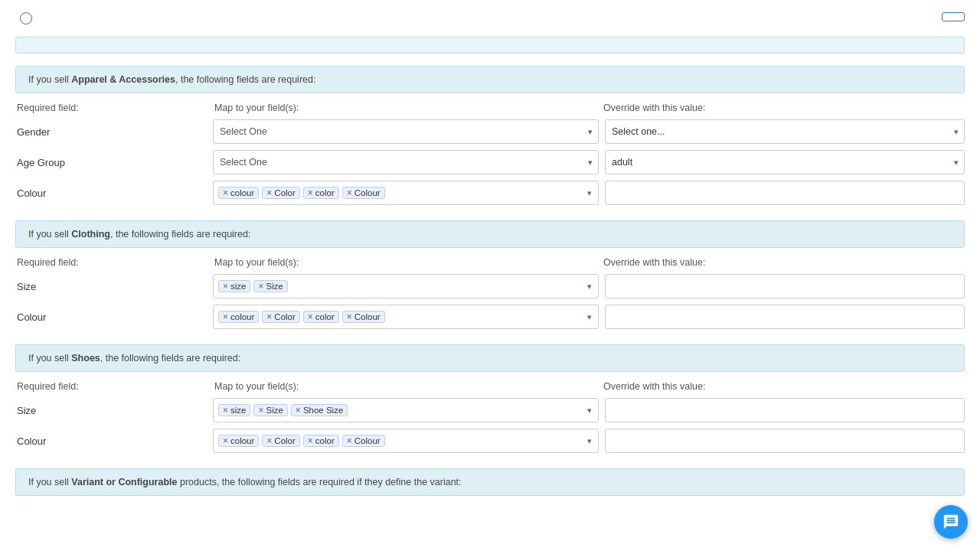 The height and width of the screenshot is (551, 980). Describe the element at coordinates (490, 234) in the screenshot. I see `section-header-clothing: If you sell Clothing, the following fiel…` at that location.